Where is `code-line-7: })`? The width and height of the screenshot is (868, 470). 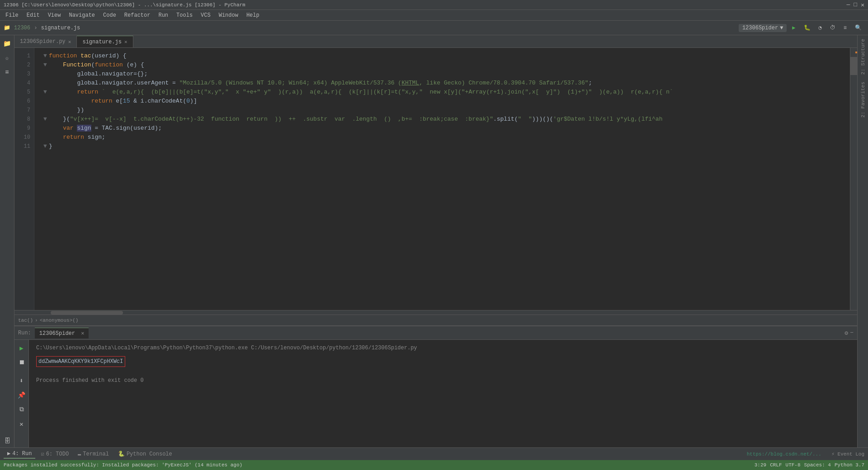 code-line-7: }) is located at coordinates (446, 110).